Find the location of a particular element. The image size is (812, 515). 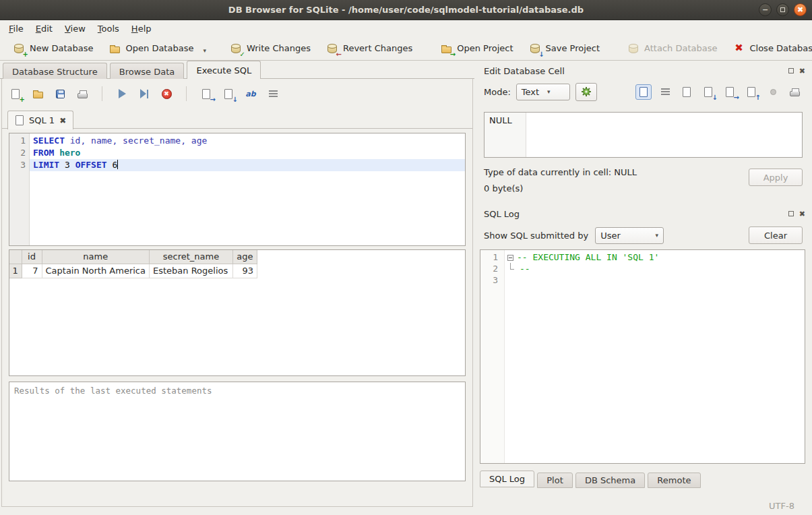

tab-sql-log: SQL Log is located at coordinates (507, 479).